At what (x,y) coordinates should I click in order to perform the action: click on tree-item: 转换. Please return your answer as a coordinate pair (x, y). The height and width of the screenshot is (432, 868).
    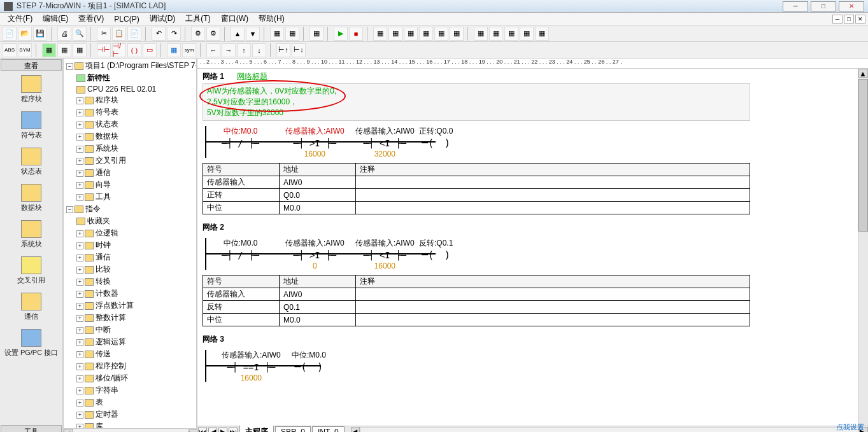
    Looking at the image, I should click on (103, 281).